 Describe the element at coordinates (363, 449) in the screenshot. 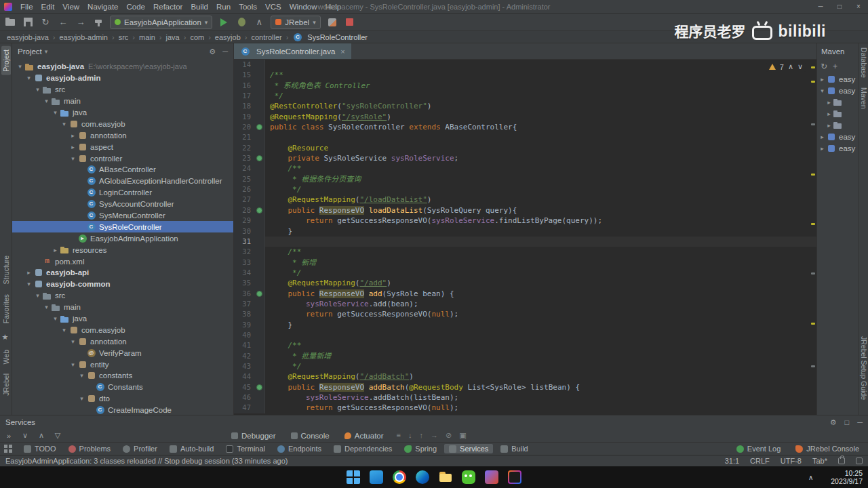

I see `tool-window-button-dependencies: Dependencies` at that location.